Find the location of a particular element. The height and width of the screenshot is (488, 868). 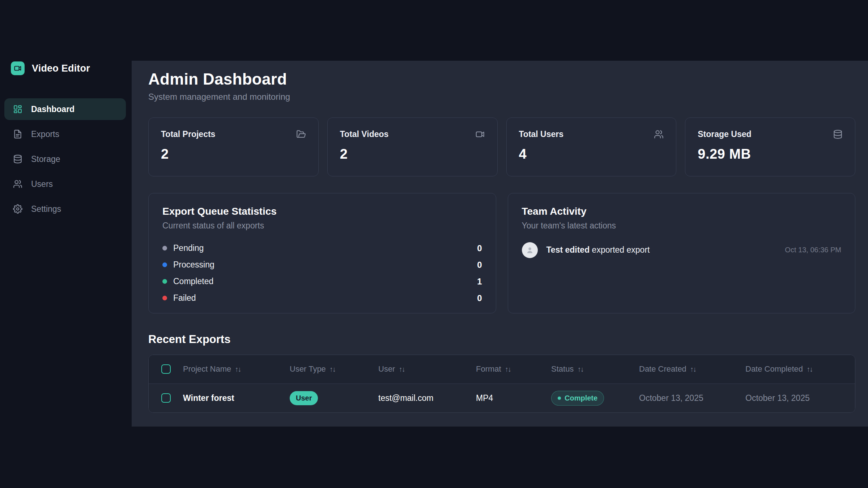

app-brand: Video Editor is located at coordinates (63, 68).